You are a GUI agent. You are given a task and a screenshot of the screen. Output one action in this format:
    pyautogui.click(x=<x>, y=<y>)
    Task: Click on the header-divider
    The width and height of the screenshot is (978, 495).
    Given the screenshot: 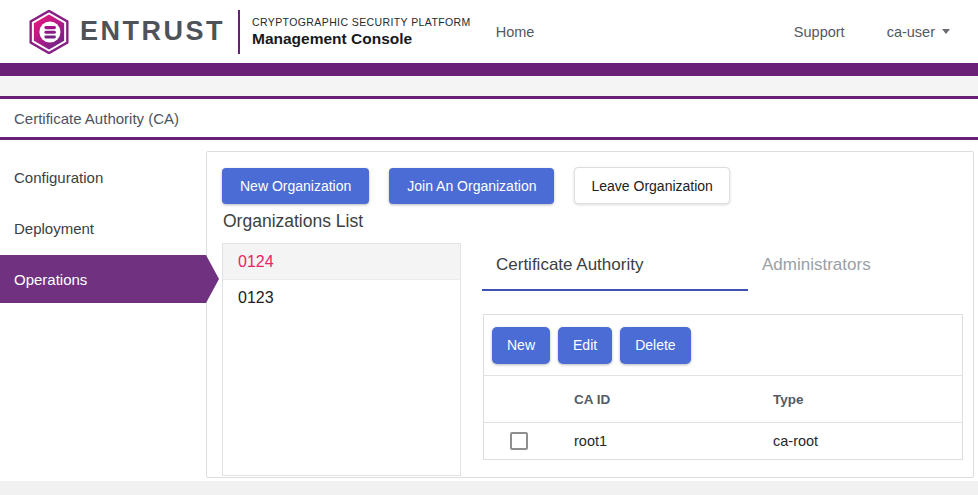 What is the action you would take?
    pyautogui.click(x=239, y=32)
    